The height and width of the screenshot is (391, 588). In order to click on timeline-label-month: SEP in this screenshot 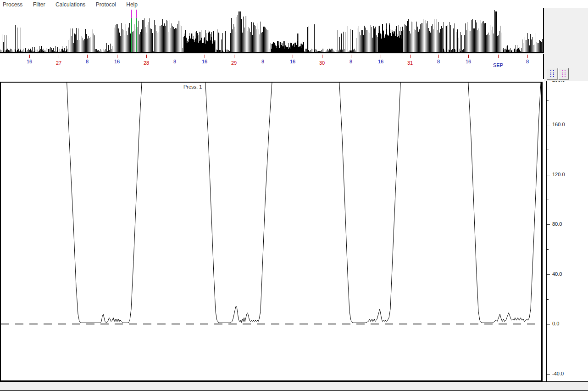, I will do `click(498, 65)`.